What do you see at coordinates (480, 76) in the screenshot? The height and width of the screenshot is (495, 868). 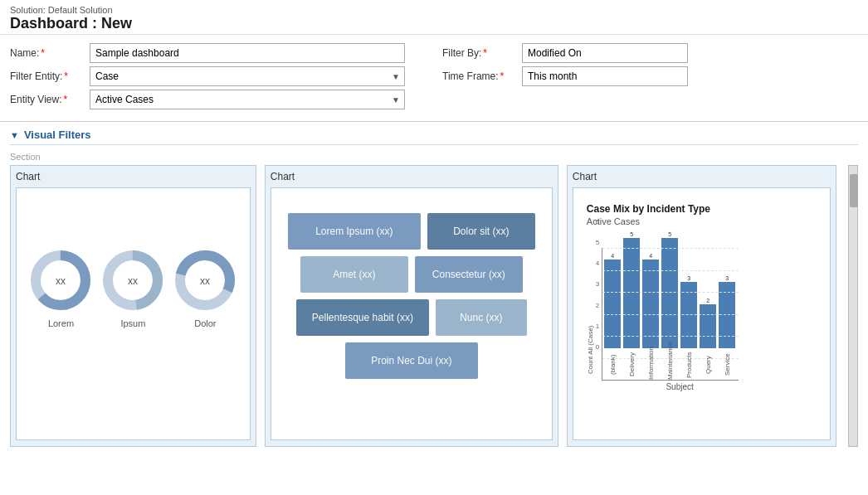 I see `time-frame-label: Time Frame:*` at bounding box center [480, 76].